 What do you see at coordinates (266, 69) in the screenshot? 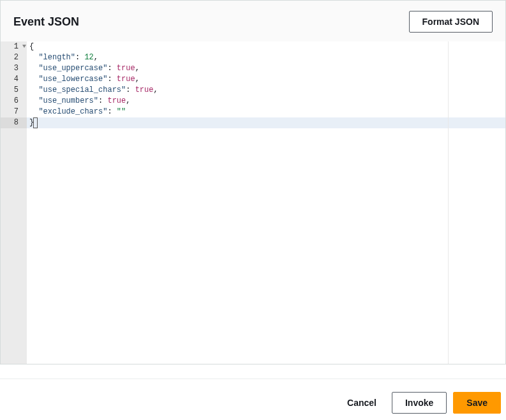
I see `code-line: "use_uppercase": true,` at bounding box center [266, 69].